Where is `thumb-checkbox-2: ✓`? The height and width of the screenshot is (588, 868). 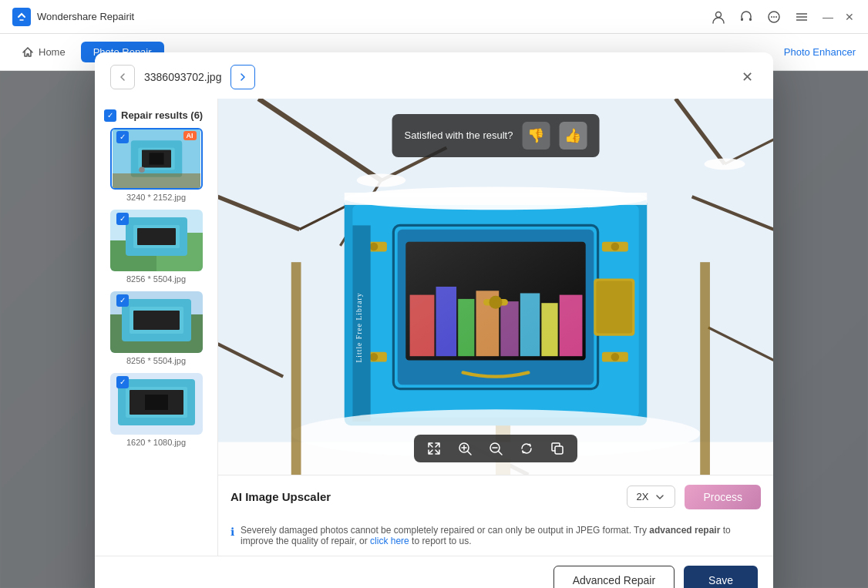 thumb-checkbox-2: ✓ is located at coordinates (123, 219).